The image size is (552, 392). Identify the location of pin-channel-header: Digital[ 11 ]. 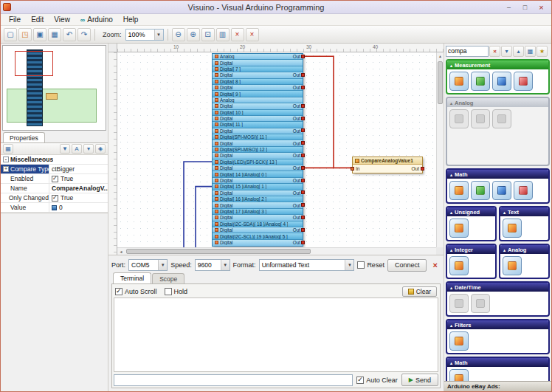
(258, 125).